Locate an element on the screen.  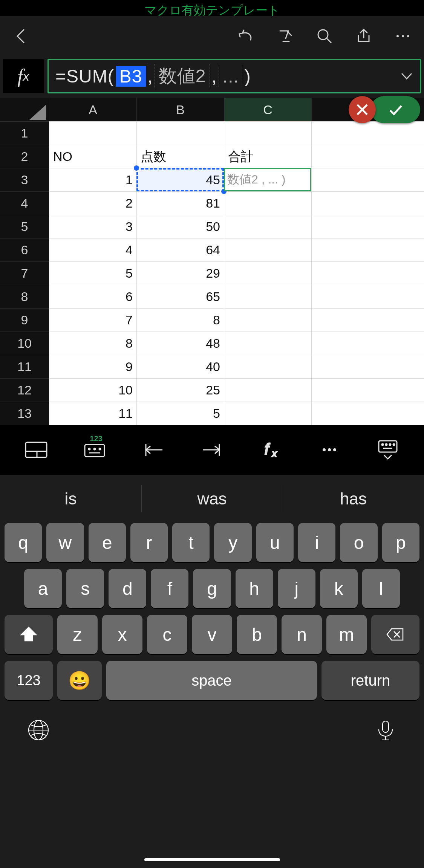
key-w: w is located at coordinates (65, 542).